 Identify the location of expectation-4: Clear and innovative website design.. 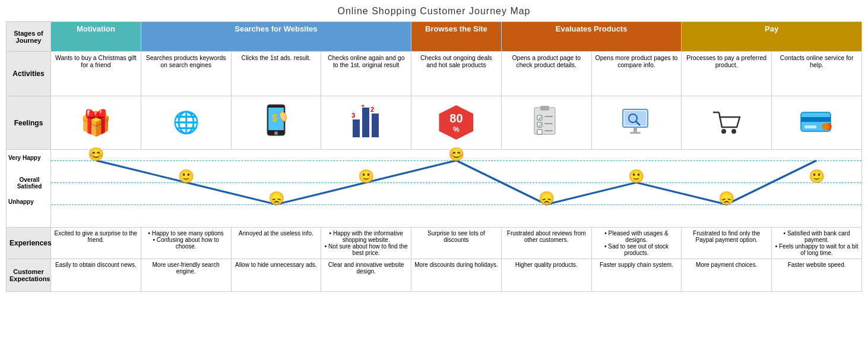
(366, 276).